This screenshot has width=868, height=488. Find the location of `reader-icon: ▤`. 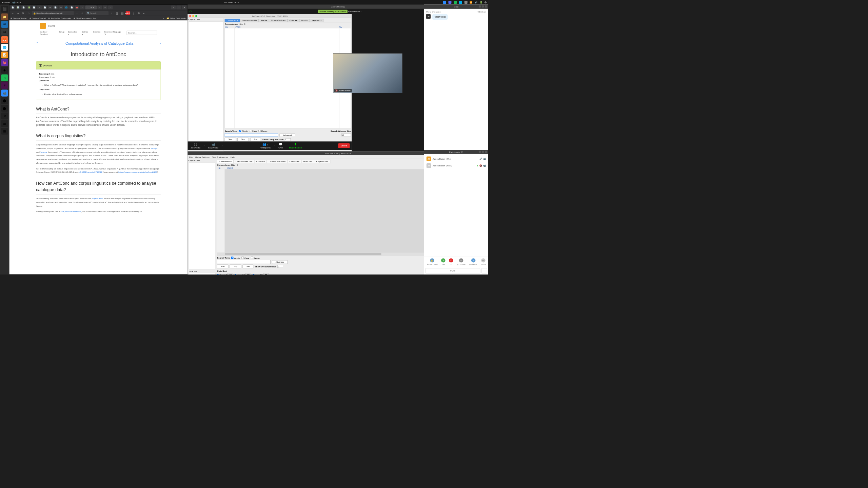

reader-icon: ▤ is located at coordinates (122, 13).